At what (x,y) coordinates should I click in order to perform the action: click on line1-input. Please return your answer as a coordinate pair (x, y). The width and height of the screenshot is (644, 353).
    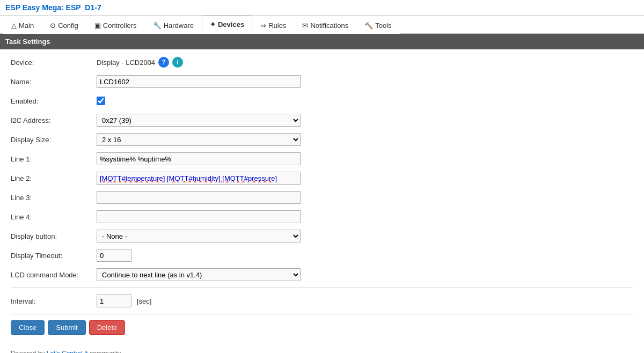
    Looking at the image, I should click on (199, 159).